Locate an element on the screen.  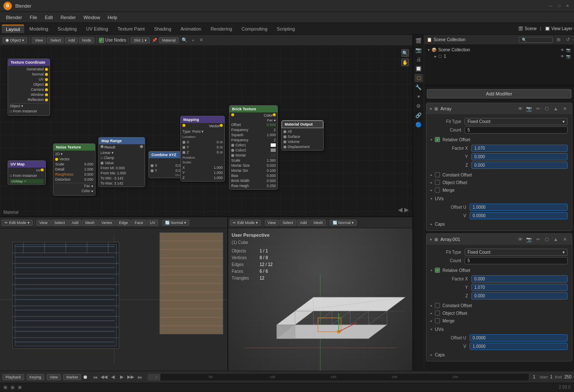
array1-reloffset-check: ✓ is located at coordinates (437, 140).